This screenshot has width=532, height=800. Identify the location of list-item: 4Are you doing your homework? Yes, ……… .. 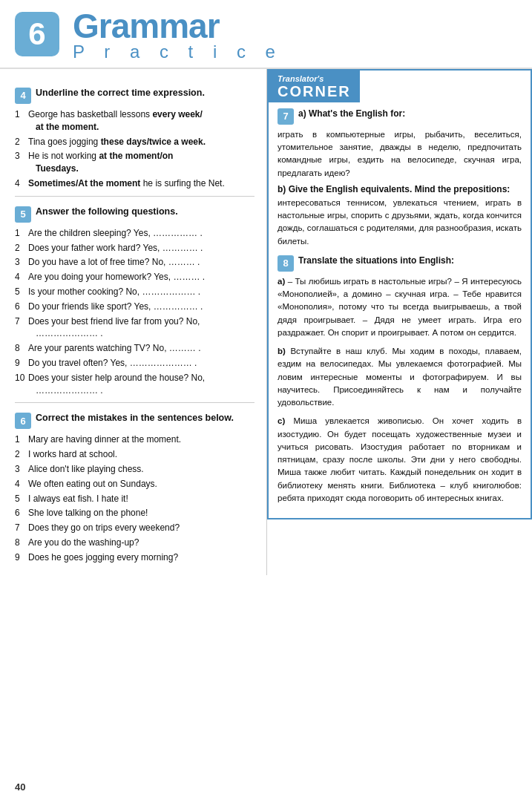
(135, 278).